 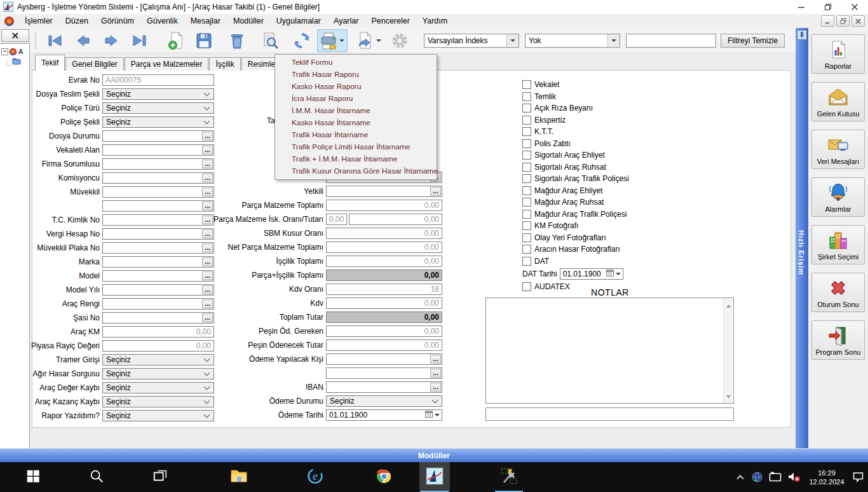 What do you see at coordinates (838, 102) in the screenshot?
I see `sidebar-button: Gelen Kutusu` at bounding box center [838, 102].